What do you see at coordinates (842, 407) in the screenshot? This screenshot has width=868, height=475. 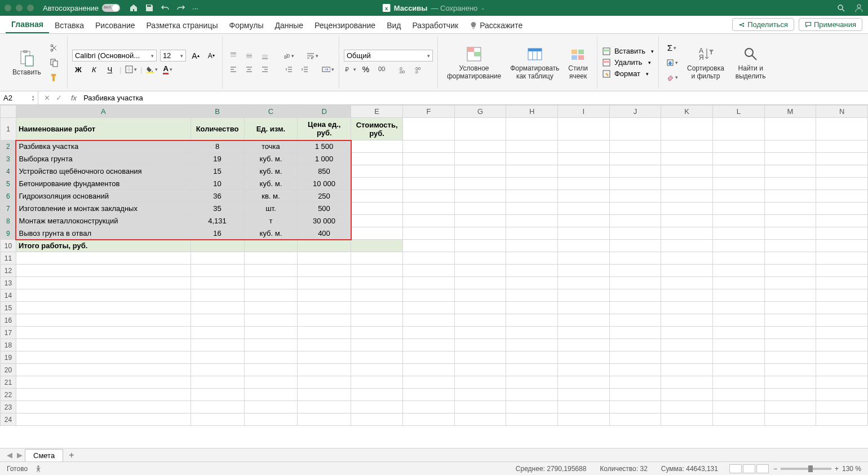 I see `cell-N23` at bounding box center [842, 407].